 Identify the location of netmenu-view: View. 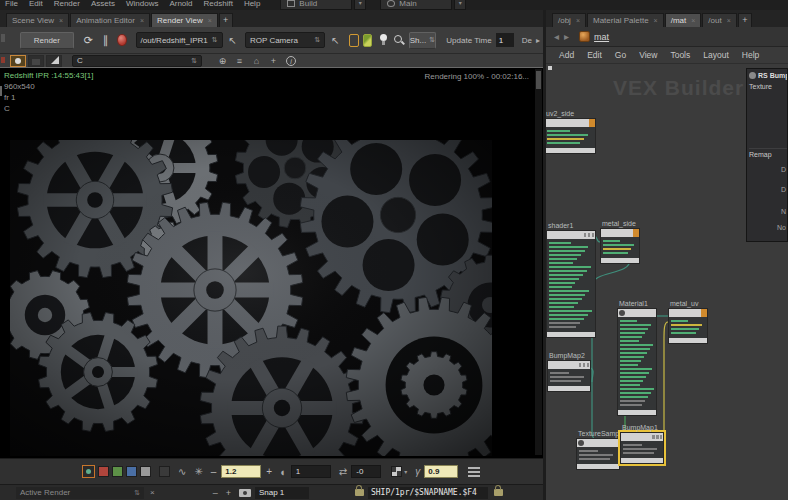
(648, 55).